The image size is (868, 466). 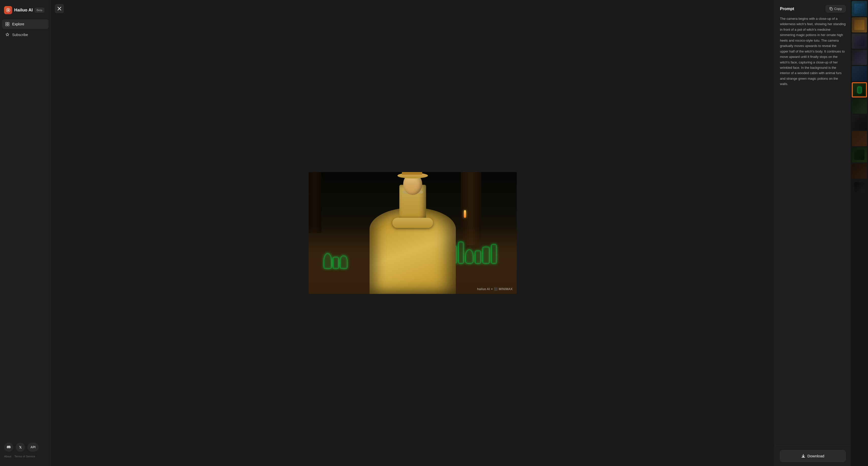 I want to click on x-icon: 𝕏, so click(x=20, y=447).